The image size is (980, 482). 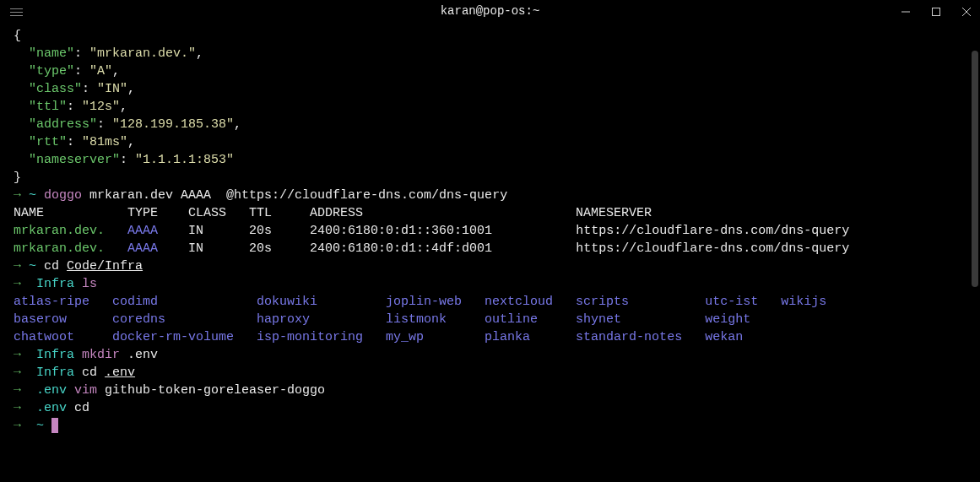 I want to click on window-title: karan@pop-os:~, so click(x=490, y=12).